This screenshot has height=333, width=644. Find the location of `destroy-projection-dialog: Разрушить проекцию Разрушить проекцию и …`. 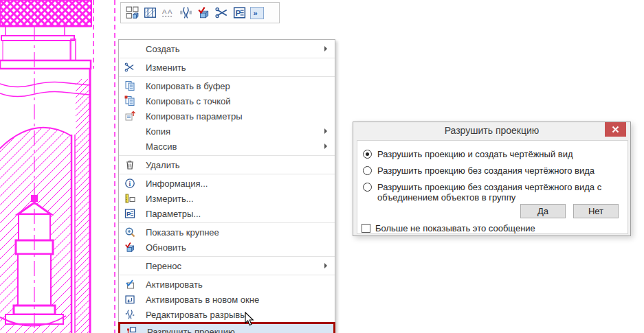

destroy-projection-dialog: Разрушить проекцию Разрушить проекцию и … is located at coordinates (492, 179).